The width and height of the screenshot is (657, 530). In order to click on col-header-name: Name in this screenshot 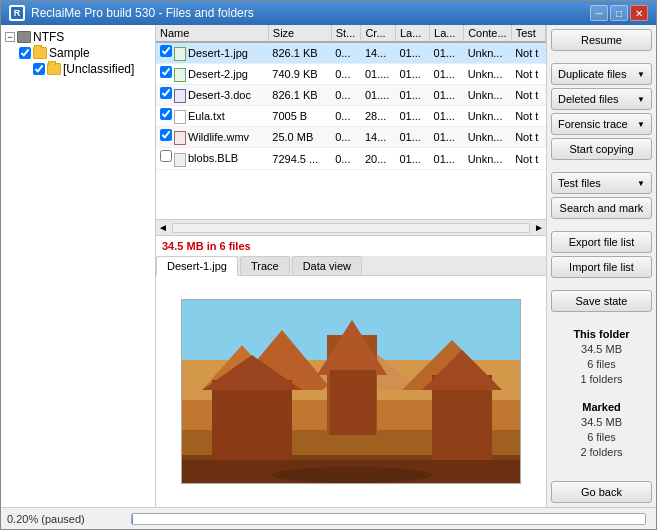, I will do `click(212, 34)`.